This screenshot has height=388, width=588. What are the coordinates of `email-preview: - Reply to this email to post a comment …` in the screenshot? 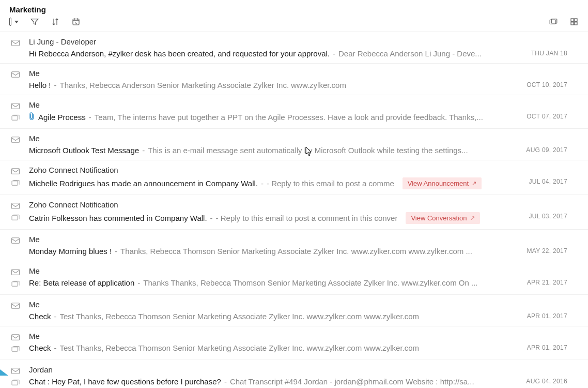 It's located at (307, 218).